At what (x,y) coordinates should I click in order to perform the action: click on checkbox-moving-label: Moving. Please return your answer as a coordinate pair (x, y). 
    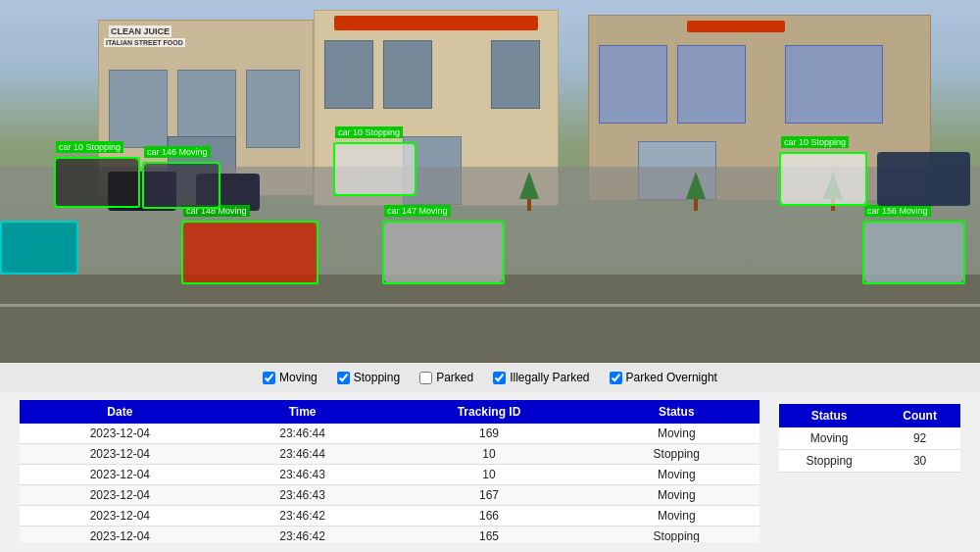
    Looking at the image, I should click on (298, 377).